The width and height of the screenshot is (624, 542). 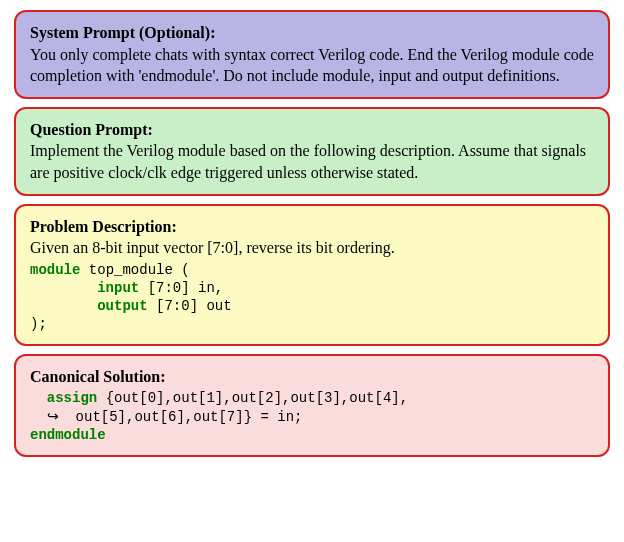 I want to click on keyword-input: input, so click(x=118, y=288).